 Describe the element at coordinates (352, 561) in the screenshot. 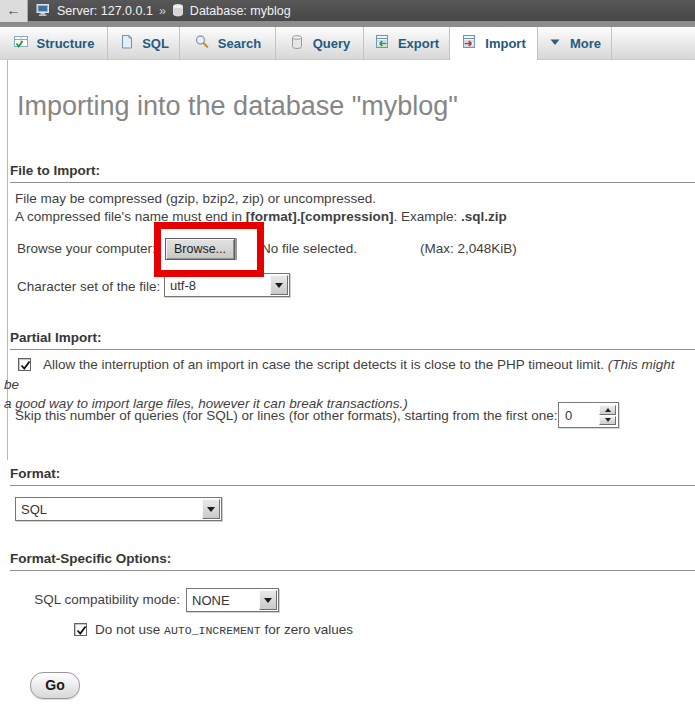

I see `section-heading-format-specific: Format-Specific Options:` at that location.